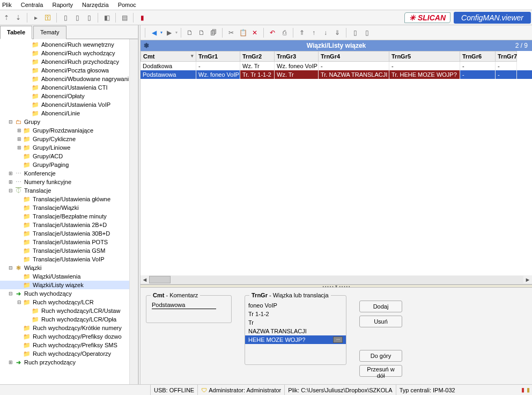 The height and width of the screenshot is (395, 532). I want to click on menu-plik: Plik, so click(7, 5).